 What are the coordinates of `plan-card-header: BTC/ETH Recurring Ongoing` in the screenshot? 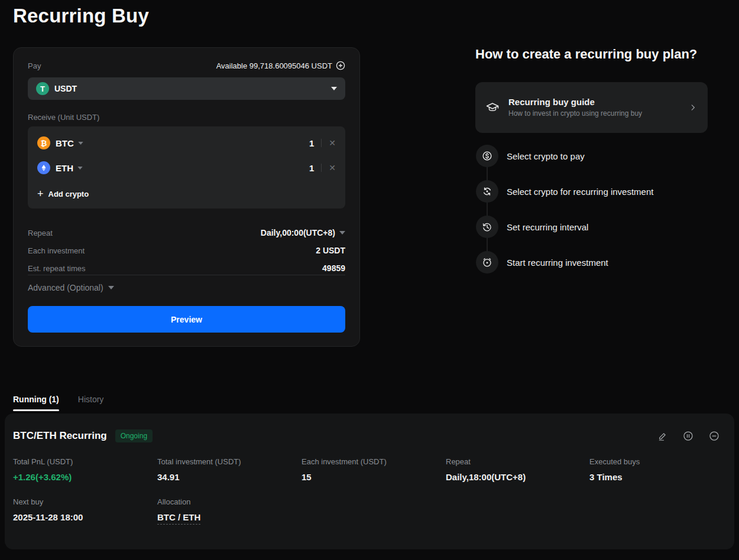 It's located at (367, 436).